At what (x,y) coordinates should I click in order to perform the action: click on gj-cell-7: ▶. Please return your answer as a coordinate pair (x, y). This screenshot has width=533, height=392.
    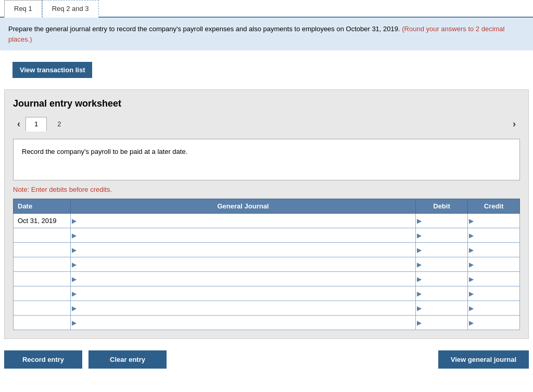
    Looking at the image, I should click on (244, 323).